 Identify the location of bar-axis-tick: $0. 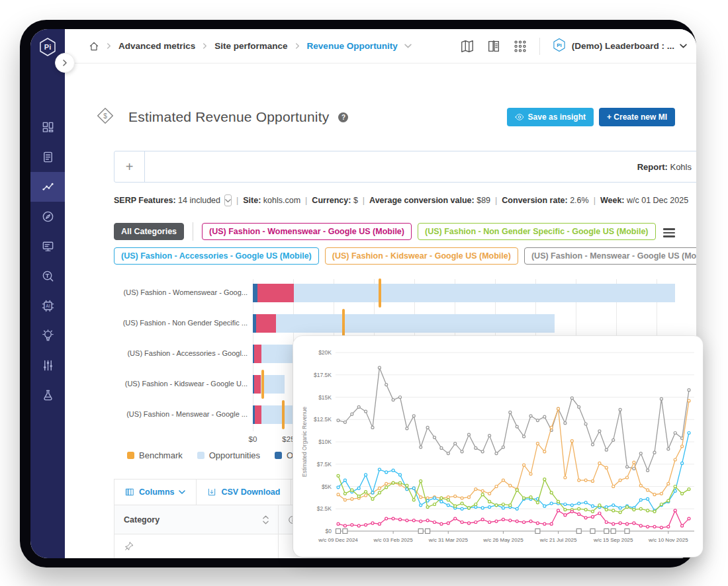
(253, 439).